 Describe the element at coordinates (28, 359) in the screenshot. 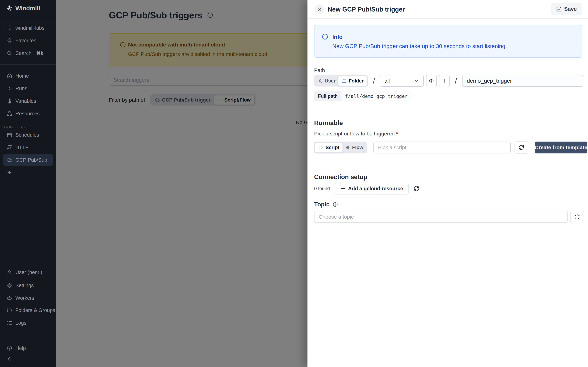

I see `collapse-sidebar-button` at that location.